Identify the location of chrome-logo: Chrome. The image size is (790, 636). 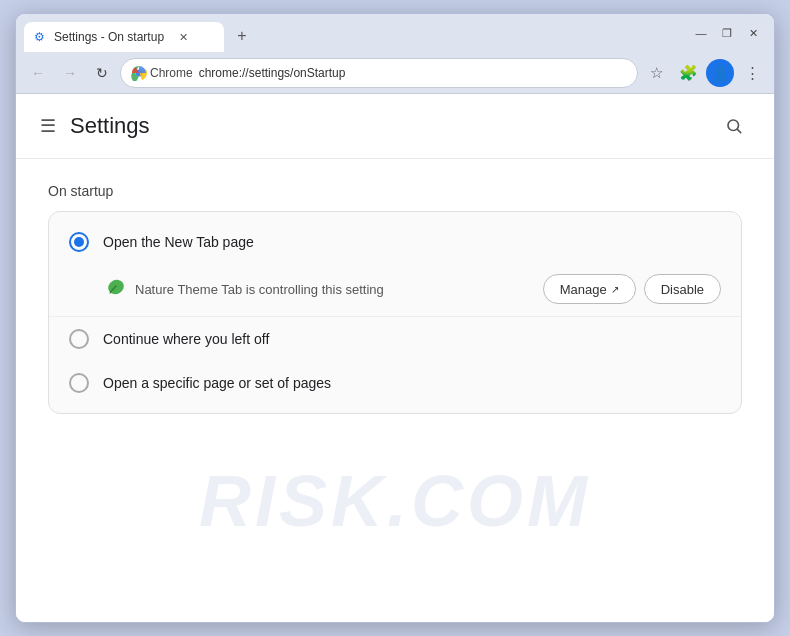
(162, 73).